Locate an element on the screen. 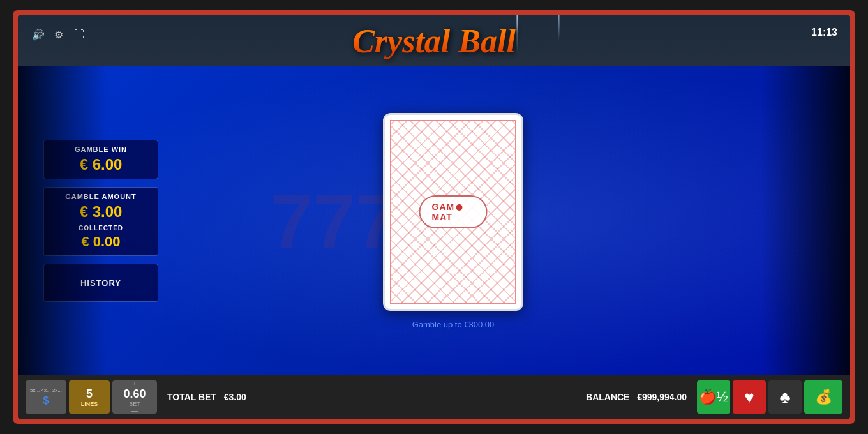  sound-button: 🔊 is located at coordinates (38, 34).